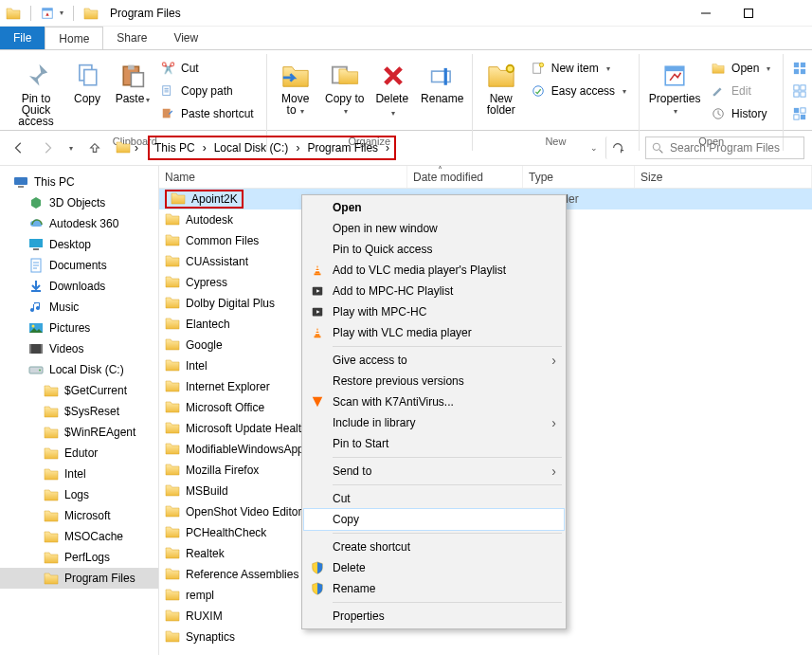 This screenshot has height=655, width=812. What do you see at coordinates (434, 270) in the screenshot?
I see `ctx-vlc-playlist: Add to VLC media player's Playlist` at bounding box center [434, 270].